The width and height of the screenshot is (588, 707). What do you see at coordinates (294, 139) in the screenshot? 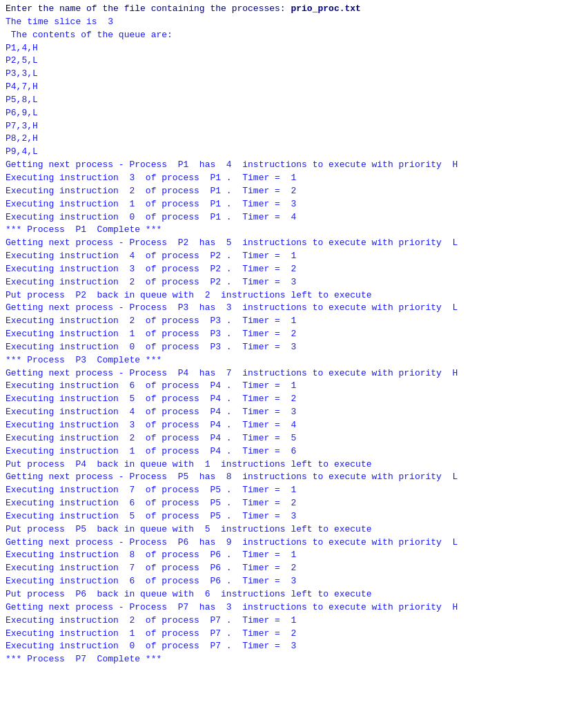
I see `terminal-line: P8,2,H` at bounding box center [294, 139].